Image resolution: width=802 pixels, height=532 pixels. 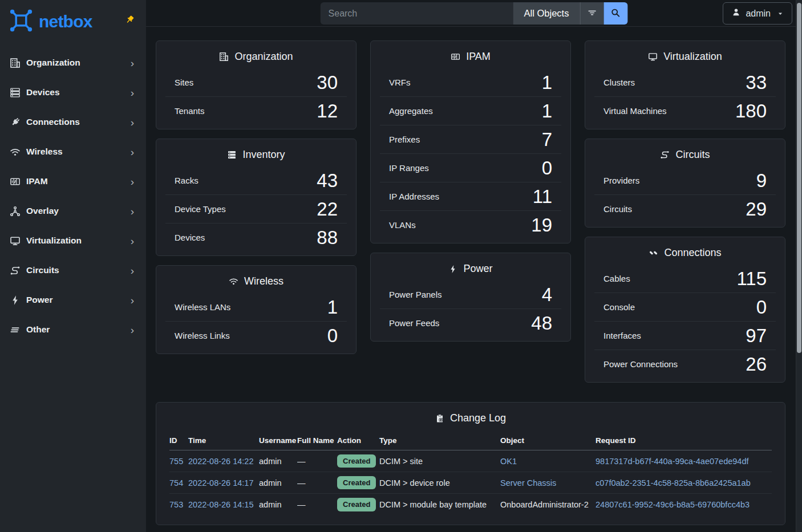 What do you see at coordinates (403, 225) in the screenshot?
I see `stat-label-vlans: VLANs` at bounding box center [403, 225].